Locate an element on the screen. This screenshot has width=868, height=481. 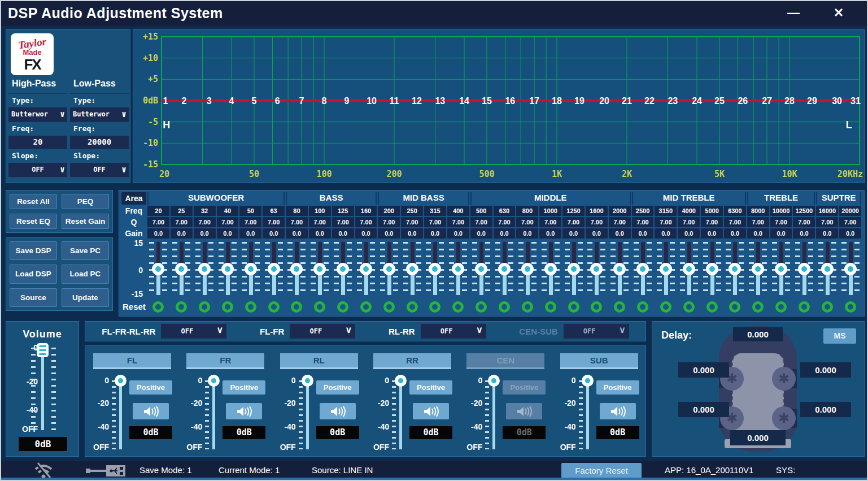
eq-freq-cell: 40 is located at coordinates (228, 211).